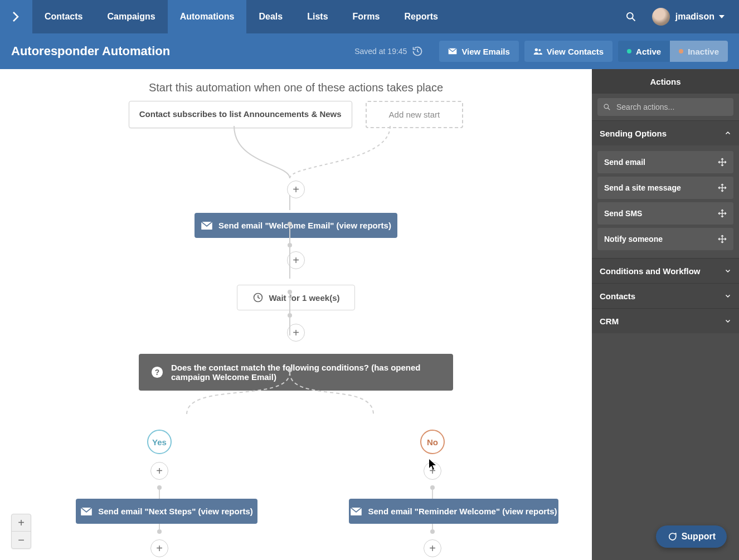 The height and width of the screenshot is (560, 739). Describe the element at coordinates (207, 17) in the screenshot. I see `nav-automations: Automations` at that location.